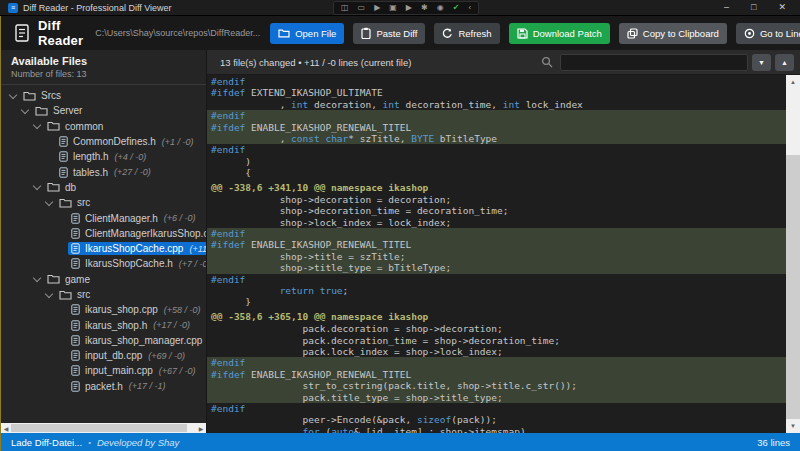  What do you see at coordinates (54, 187) in the screenshot?
I see `folder-icon` at bounding box center [54, 187].